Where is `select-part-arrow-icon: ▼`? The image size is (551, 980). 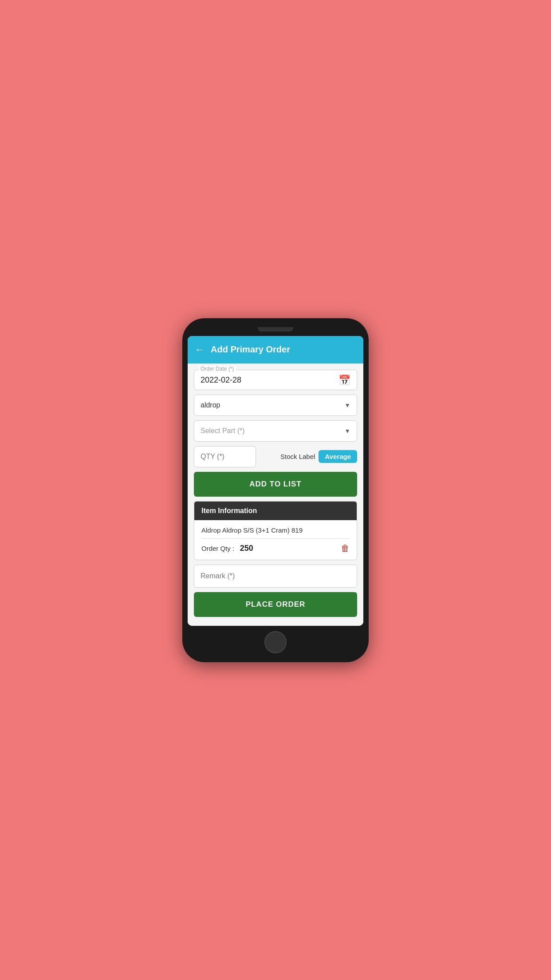 select-part-arrow-icon: ▼ is located at coordinates (347, 431).